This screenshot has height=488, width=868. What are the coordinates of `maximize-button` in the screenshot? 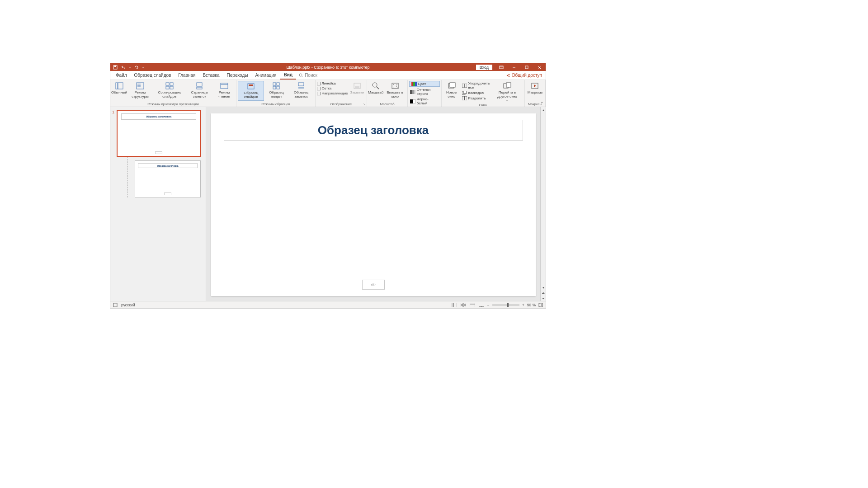 It's located at (527, 67).